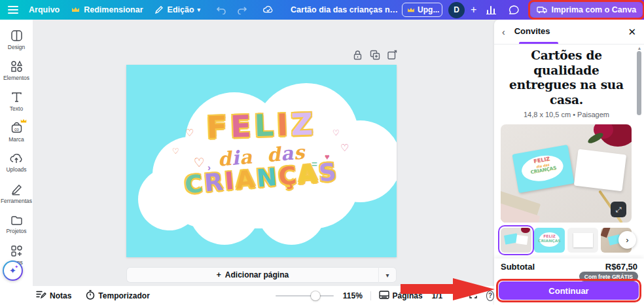 The width and height of the screenshot is (644, 305). Describe the element at coordinates (639, 48) in the screenshot. I see `scroll-up-arrow: ▲` at that location.